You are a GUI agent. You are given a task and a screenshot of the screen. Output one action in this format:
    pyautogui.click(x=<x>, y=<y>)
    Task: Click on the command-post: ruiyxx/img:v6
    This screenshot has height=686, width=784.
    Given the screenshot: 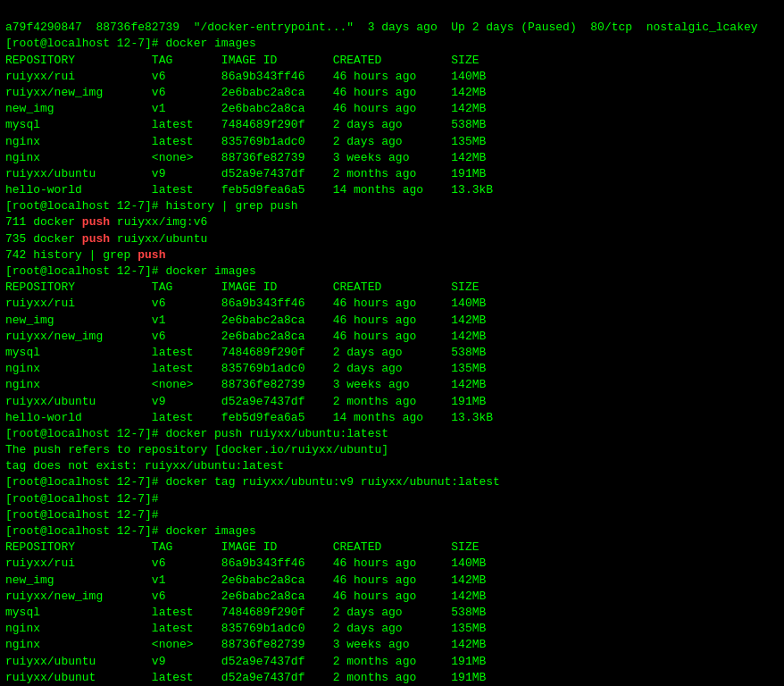 What is the action you would take?
    pyautogui.click(x=159, y=222)
    